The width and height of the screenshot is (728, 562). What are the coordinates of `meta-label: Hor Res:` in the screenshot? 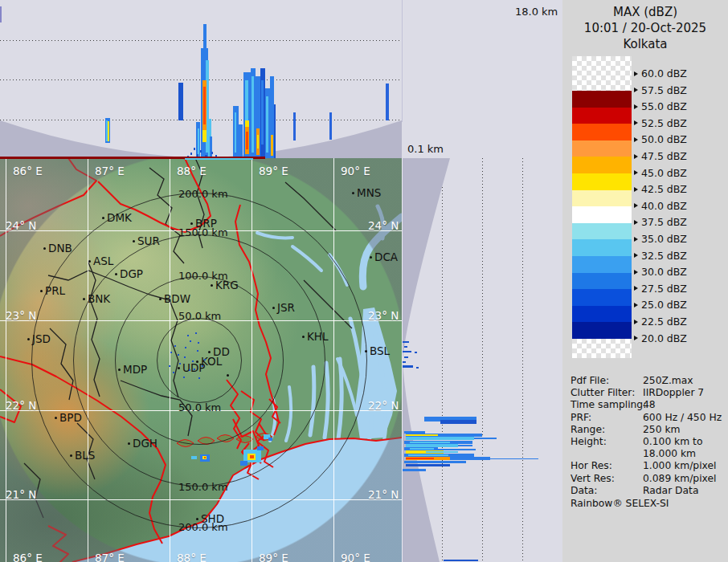 It's located at (591, 466).